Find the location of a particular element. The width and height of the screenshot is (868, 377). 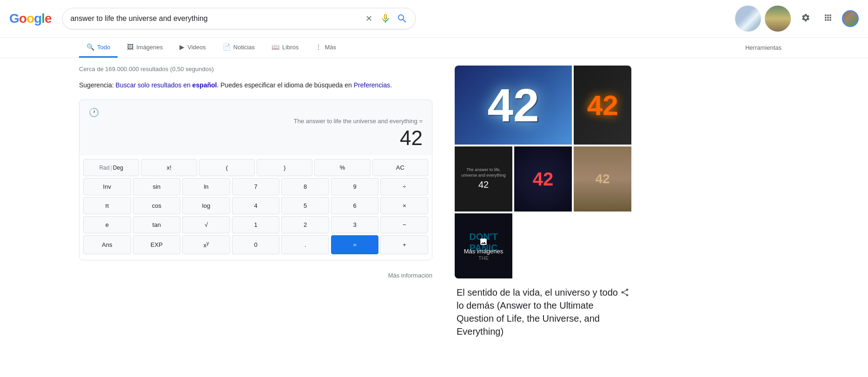

google-logo: Google is located at coordinates (30, 19).